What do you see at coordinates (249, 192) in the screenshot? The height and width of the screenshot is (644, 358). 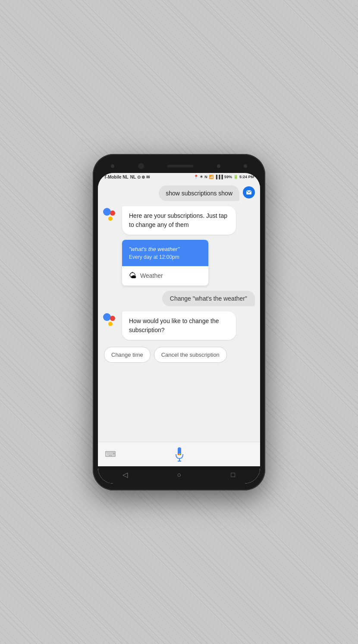 I see `user-avatar-icon` at bounding box center [249, 192].